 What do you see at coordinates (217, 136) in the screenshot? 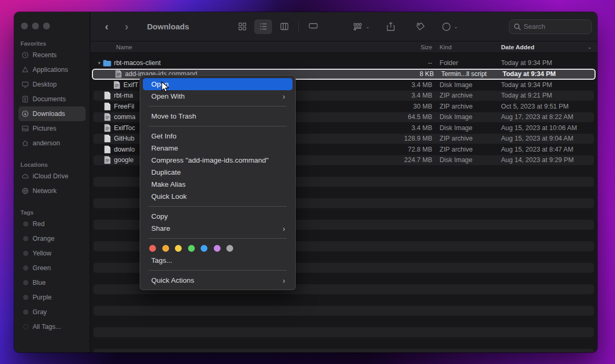
I see `menu-item-get-info: Get Info` at bounding box center [217, 136].